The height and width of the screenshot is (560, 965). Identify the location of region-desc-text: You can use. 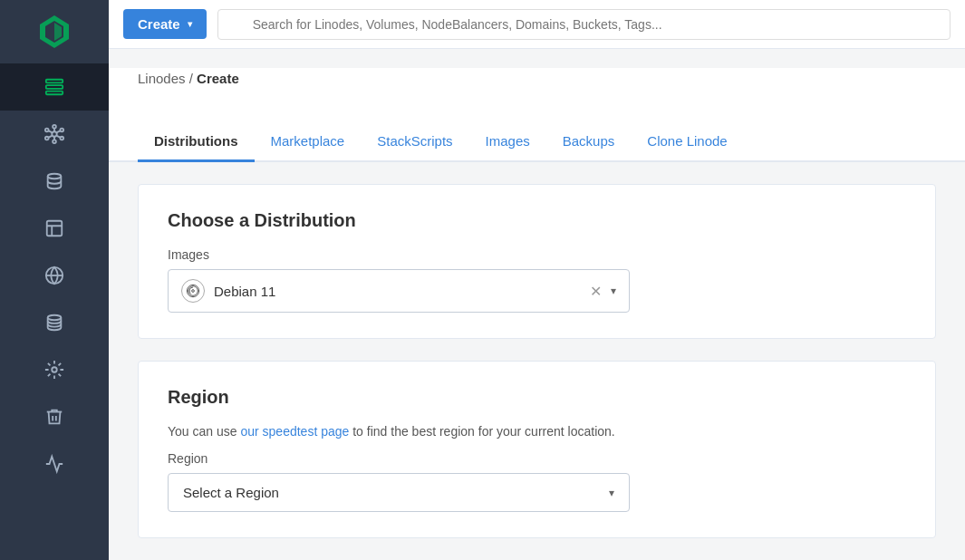
(204, 431).